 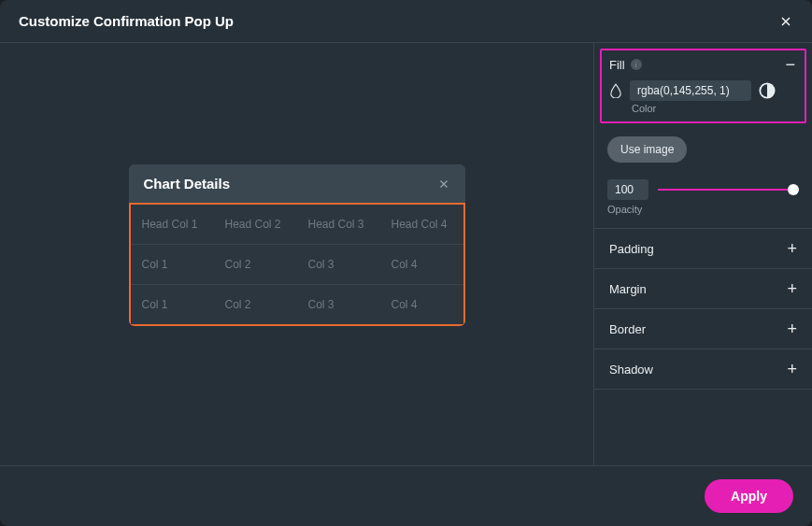 I want to click on section-label: Shadow, so click(x=632, y=370).